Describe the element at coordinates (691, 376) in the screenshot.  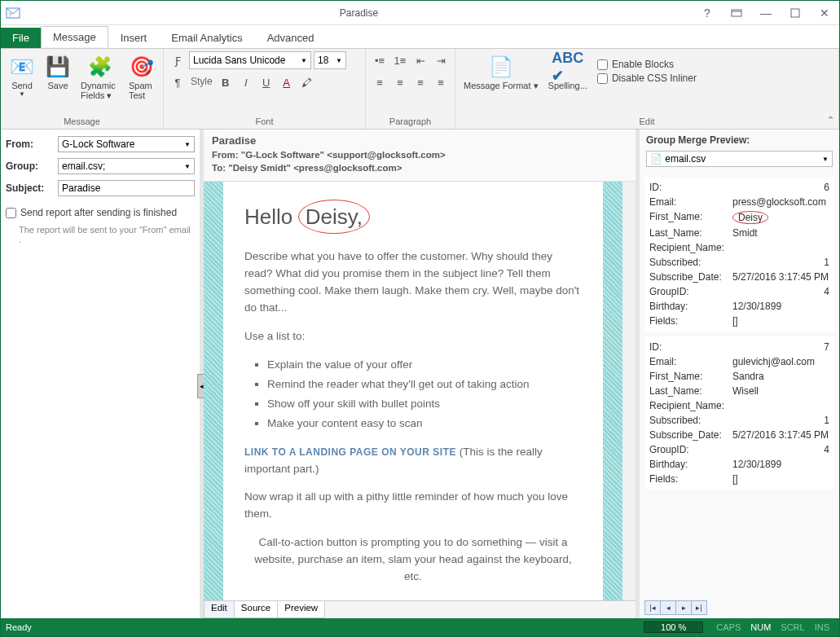
I see `record-key: First_Name:` at that location.